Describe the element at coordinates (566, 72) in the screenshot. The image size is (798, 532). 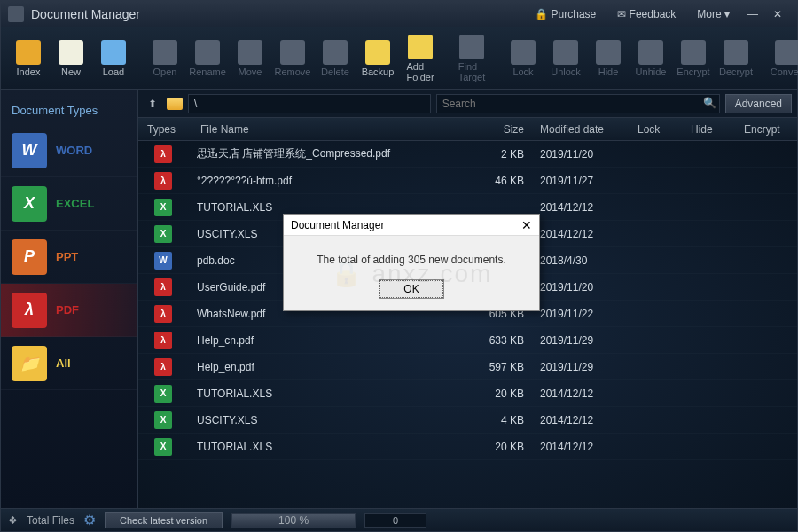
I see `toolbar-label: Unlock` at that location.